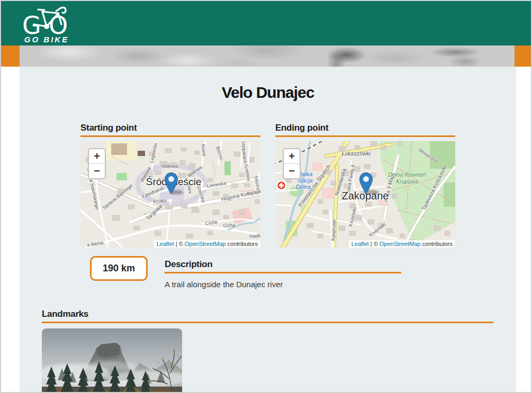  What do you see at coordinates (283, 285) in the screenshot?
I see `description-text: A trail alongside the Dunajec river` at bounding box center [283, 285].